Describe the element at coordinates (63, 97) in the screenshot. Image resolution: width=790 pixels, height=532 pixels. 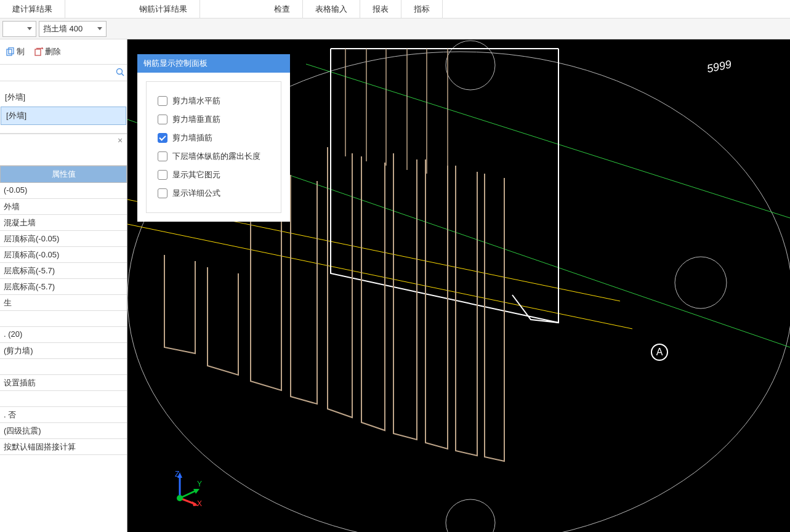
I see `tree-item-outer-wall: [外墙]` at that location.